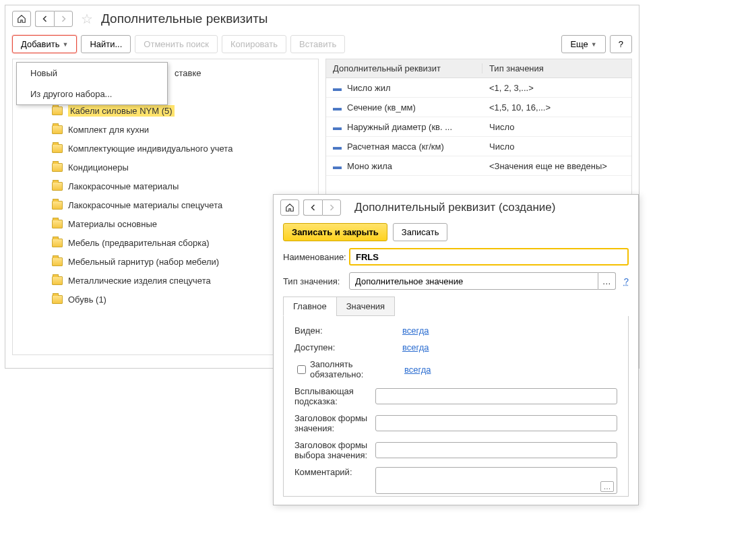 The image size is (750, 560). Describe the element at coordinates (92, 84) in the screenshot. I see `add-dropdown-menu: Новый Из другого набора...` at that location.